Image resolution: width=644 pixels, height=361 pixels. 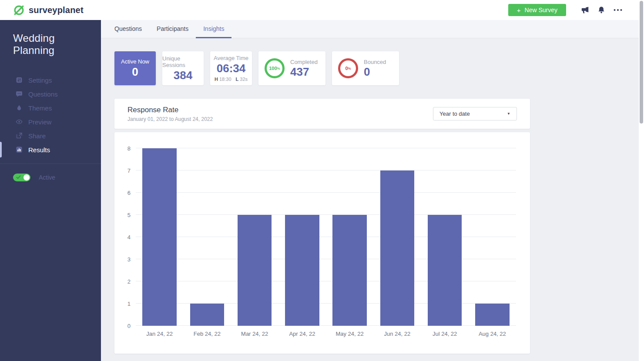 What do you see at coordinates (350, 334) in the screenshot?
I see `x-axis-tick-label: May 24, 22` at bounding box center [350, 334].